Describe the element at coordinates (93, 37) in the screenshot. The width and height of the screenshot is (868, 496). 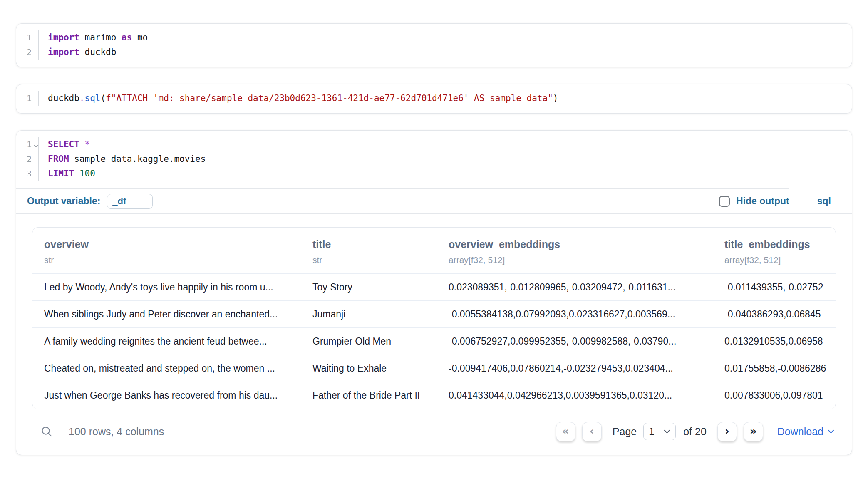
I see `code-content: import marimo as mo` at that location.